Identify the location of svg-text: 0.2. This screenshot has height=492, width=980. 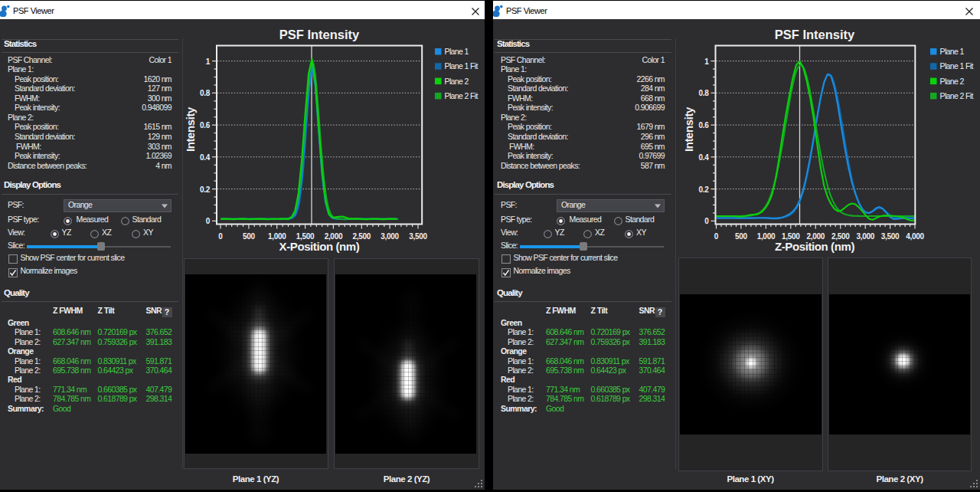
(704, 190).